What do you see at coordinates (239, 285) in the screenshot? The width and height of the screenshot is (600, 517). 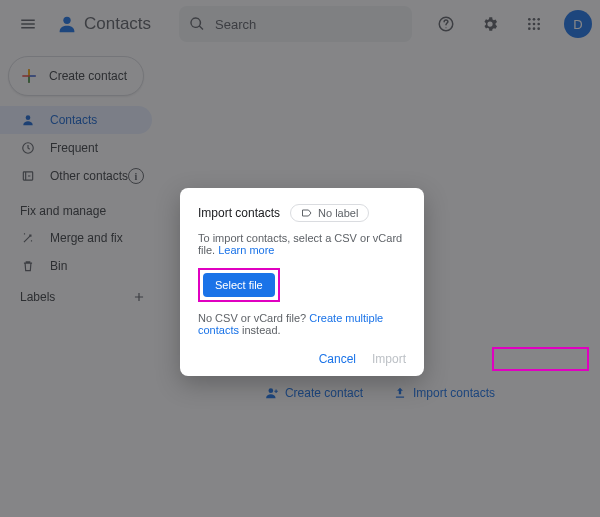 I see `highlight-select-file: Select file` at bounding box center [239, 285].